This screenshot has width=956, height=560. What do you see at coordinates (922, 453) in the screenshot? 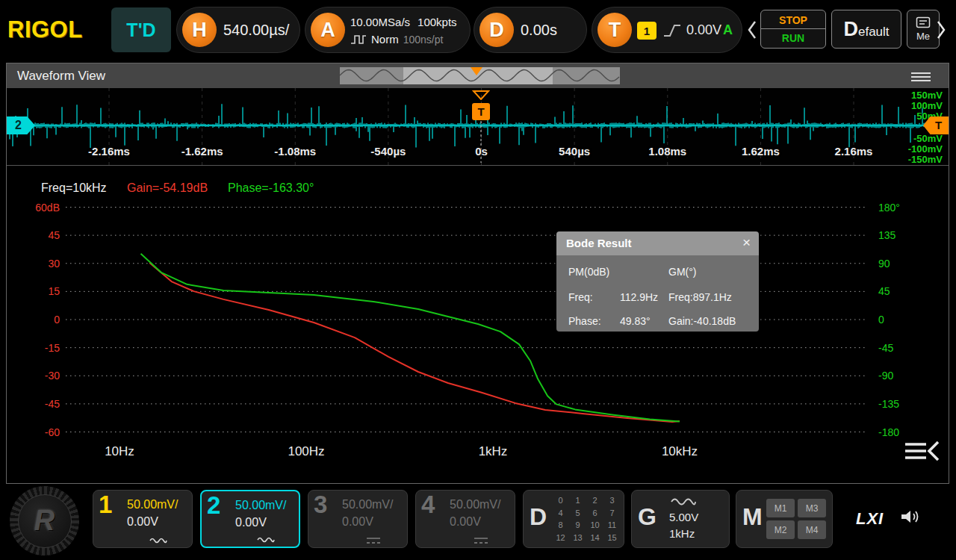
I see `collapse-menu-icon` at bounding box center [922, 453].